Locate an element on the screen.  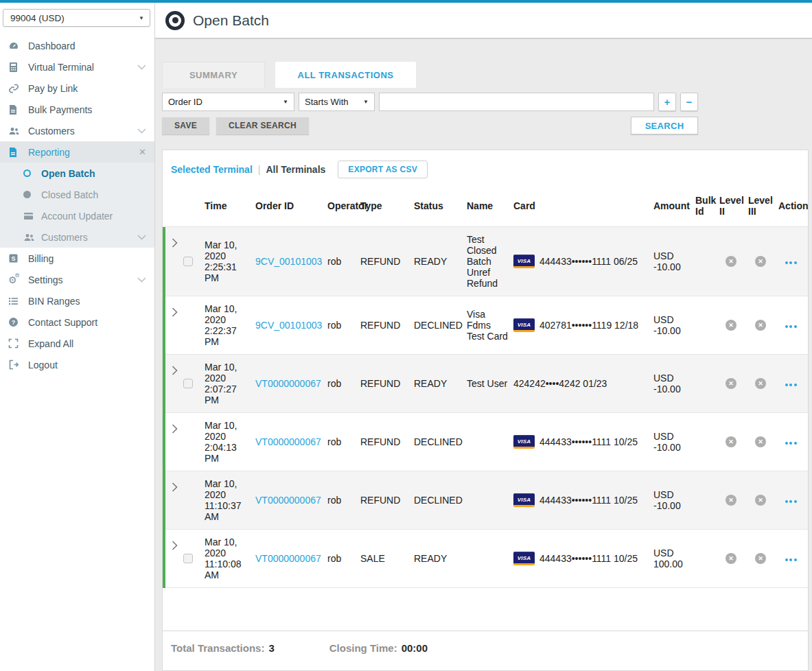
time-cell: Mar 10, 2020 2:04:13 PM is located at coordinates (230, 442).